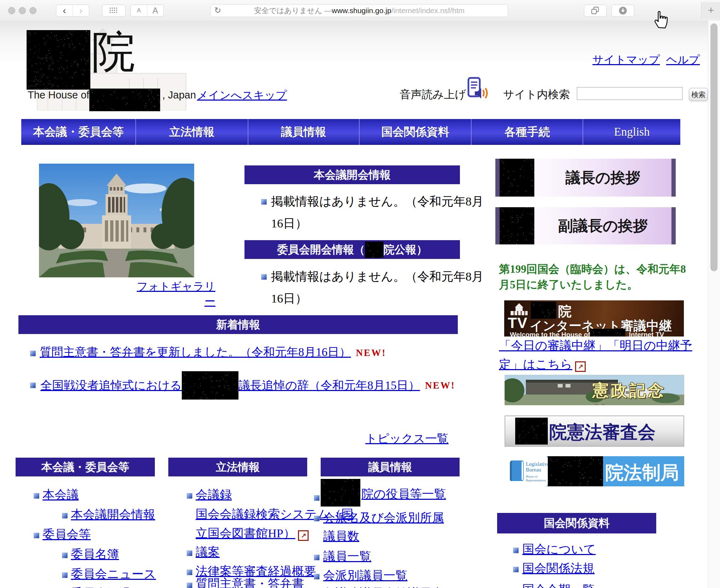 The height and width of the screenshot is (588, 720). I want to click on link-giin-ichiran: 議員一覧, so click(347, 556).